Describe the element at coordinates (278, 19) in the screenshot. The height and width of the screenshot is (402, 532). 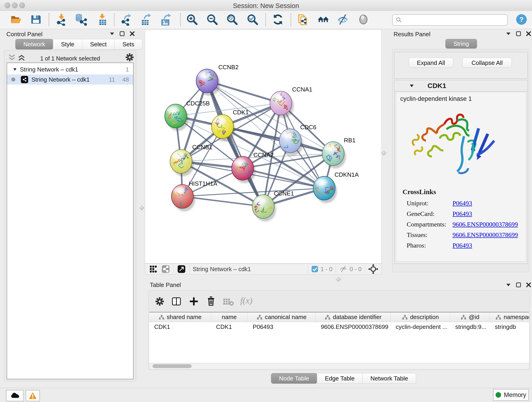
I see `apply-layout-icon` at that location.